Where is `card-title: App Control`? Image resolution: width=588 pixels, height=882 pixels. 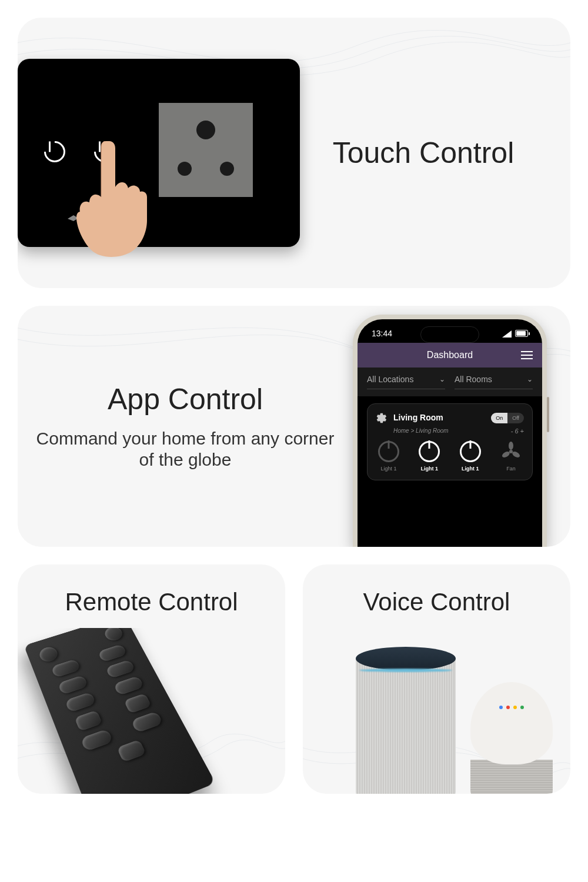 card-title: App Control is located at coordinates (185, 399).